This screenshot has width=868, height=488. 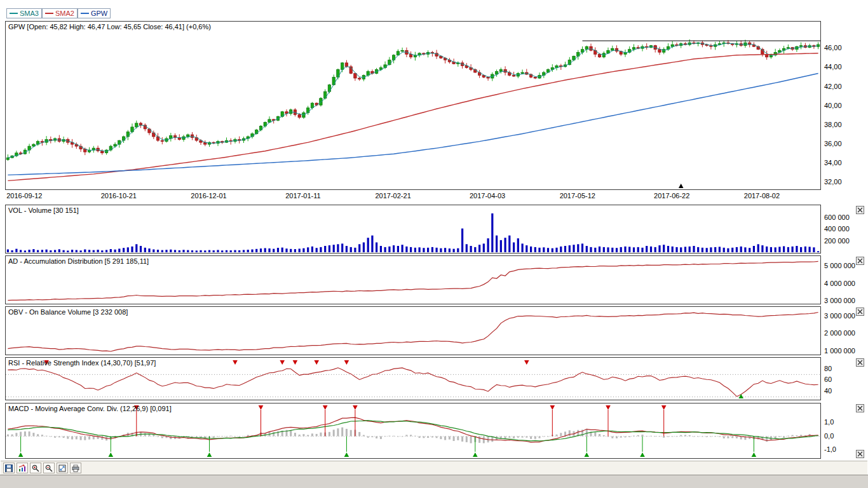 What do you see at coordinates (24, 13) in the screenshot?
I see `legend-item-sma3: SMA3` at bounding box center [24, 13].